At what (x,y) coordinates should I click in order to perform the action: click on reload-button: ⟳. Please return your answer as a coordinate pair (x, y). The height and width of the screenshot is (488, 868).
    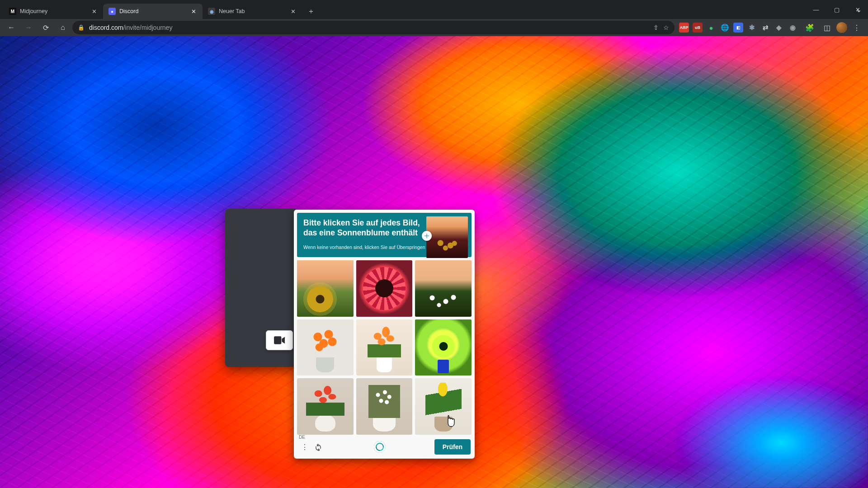
    Looking at the image, I should click on (46, 28).